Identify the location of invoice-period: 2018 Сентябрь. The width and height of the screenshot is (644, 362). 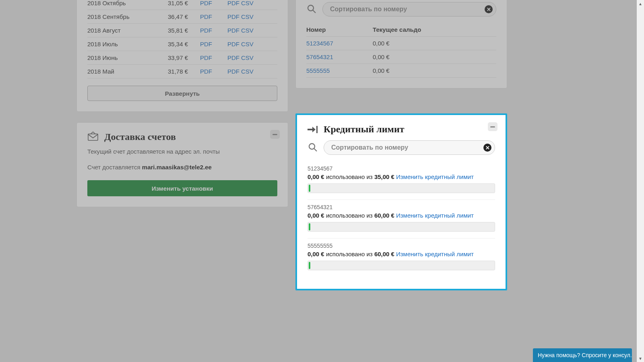
(128, 17).